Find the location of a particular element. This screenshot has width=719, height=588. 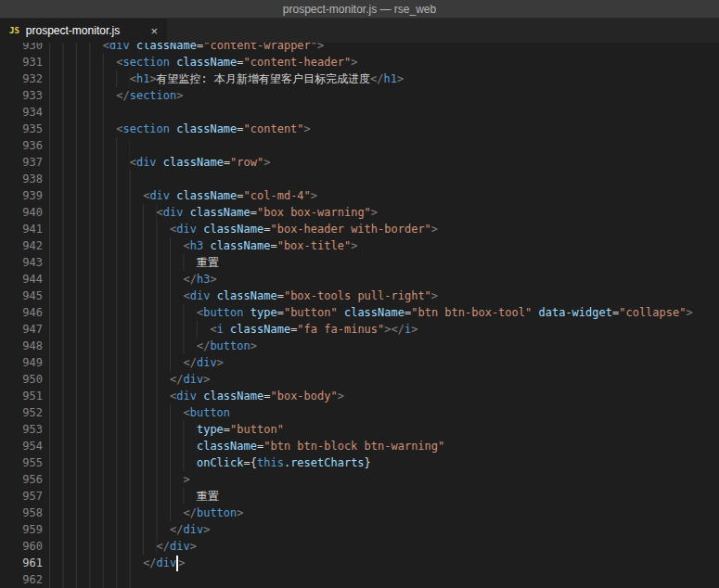

code-line: 947<i className="fa fa-minus"></i> is located at coordinates (360, 329).